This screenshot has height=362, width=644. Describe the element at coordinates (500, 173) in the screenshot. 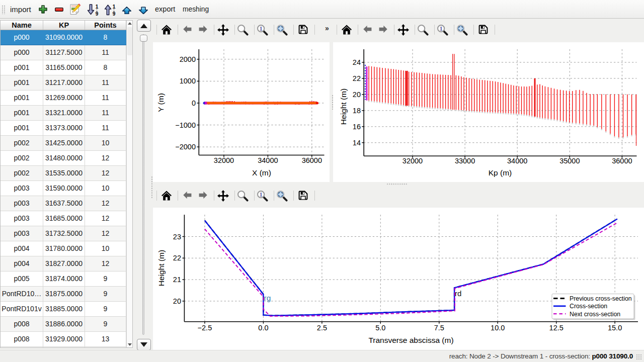

I see `svg-text: Kp (m)` at that location.